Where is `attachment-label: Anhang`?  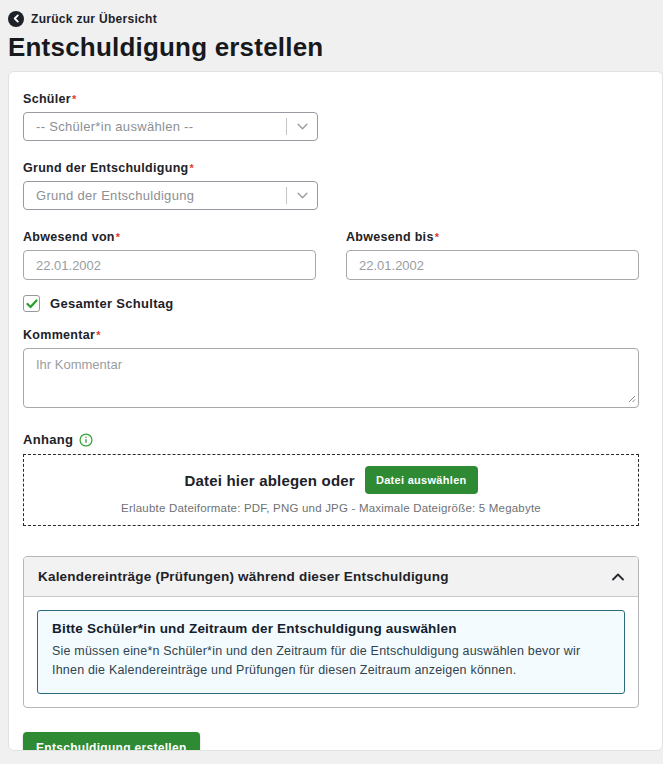
attachment-label: Anhang is located at coordinates (48, 440).